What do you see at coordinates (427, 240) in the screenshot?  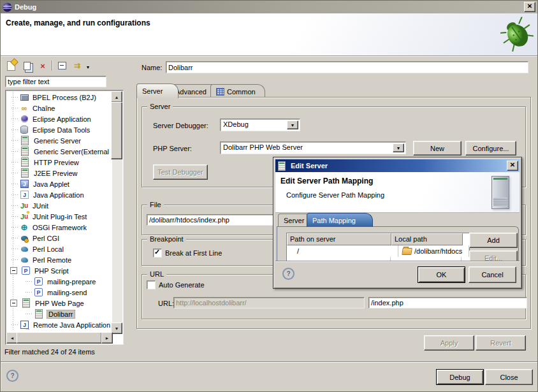 I see `column-header: Local path` at bounding box center [427, 240].